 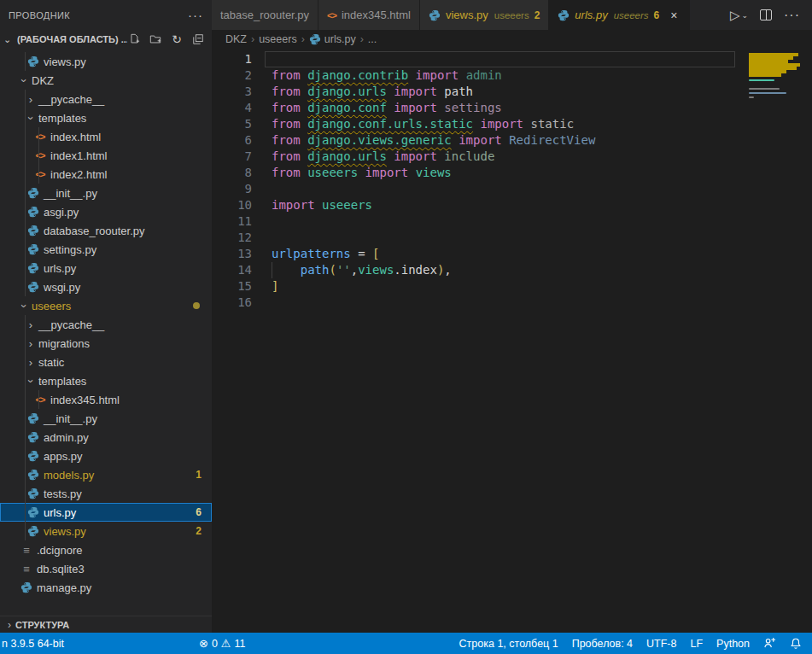 I want to click on breadcrumb-item-urls-py: urls.py, so click(x=333, y=39).